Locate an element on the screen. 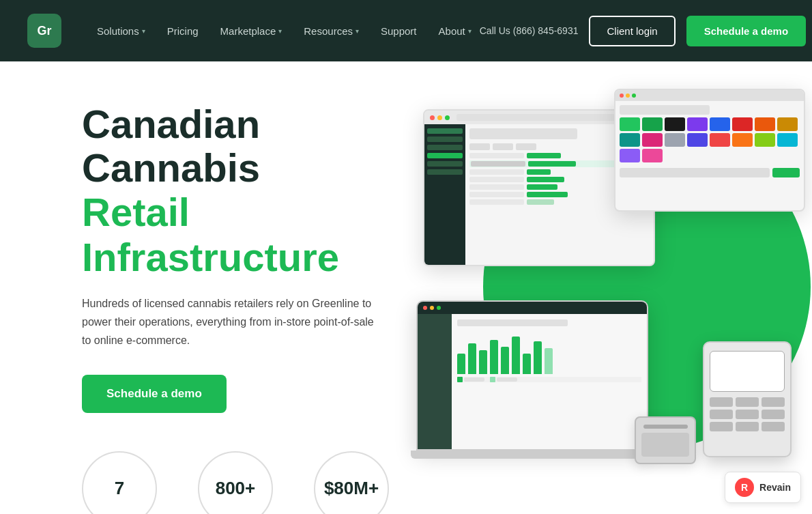  schedule-demo-hero-button: Schedule a demo is located at coordinates (154, 394).